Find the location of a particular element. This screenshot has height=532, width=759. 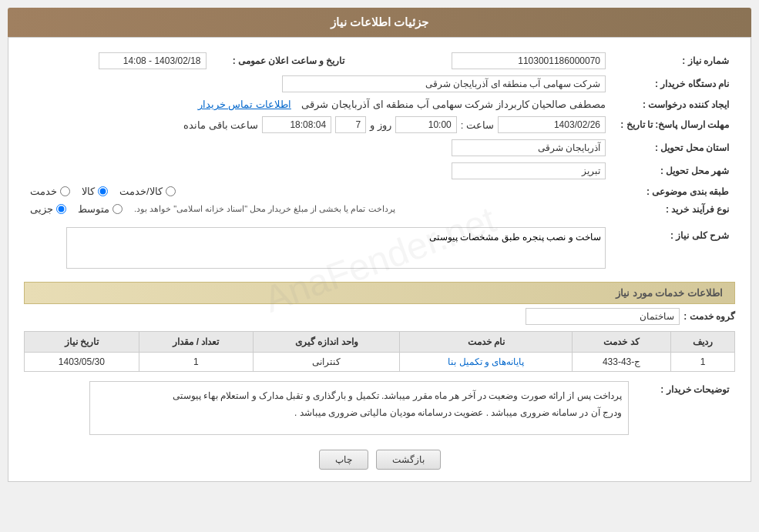

cell-unit: کنترانی is located at coordinates (327, 362).